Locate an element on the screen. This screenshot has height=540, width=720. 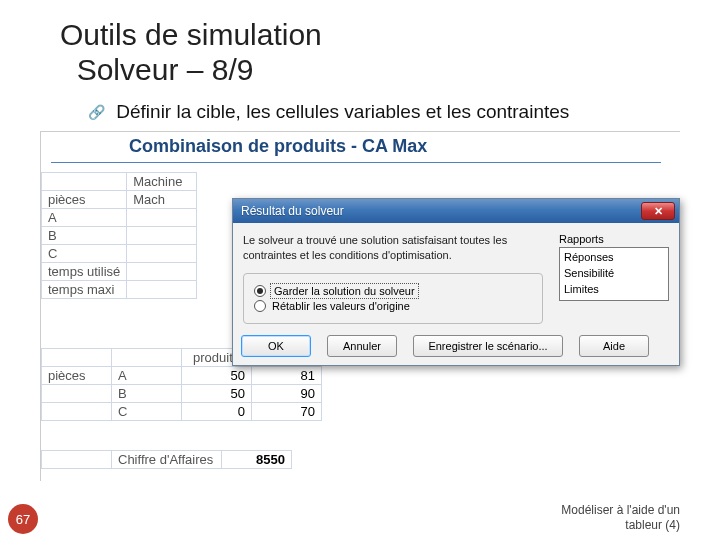
radio-panel: Garder la solution du solveur Rétablir l… is located at coordinates (393, 298).